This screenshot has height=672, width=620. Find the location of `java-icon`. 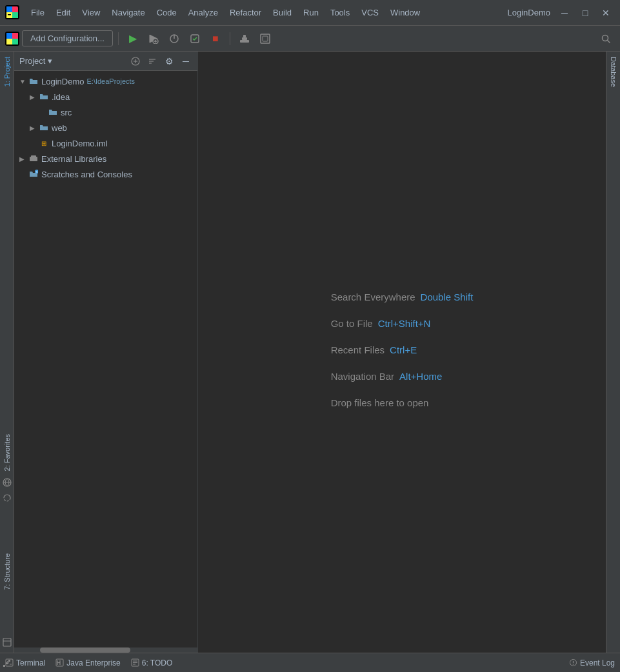

java-icon is located at coordinates (59, 663).